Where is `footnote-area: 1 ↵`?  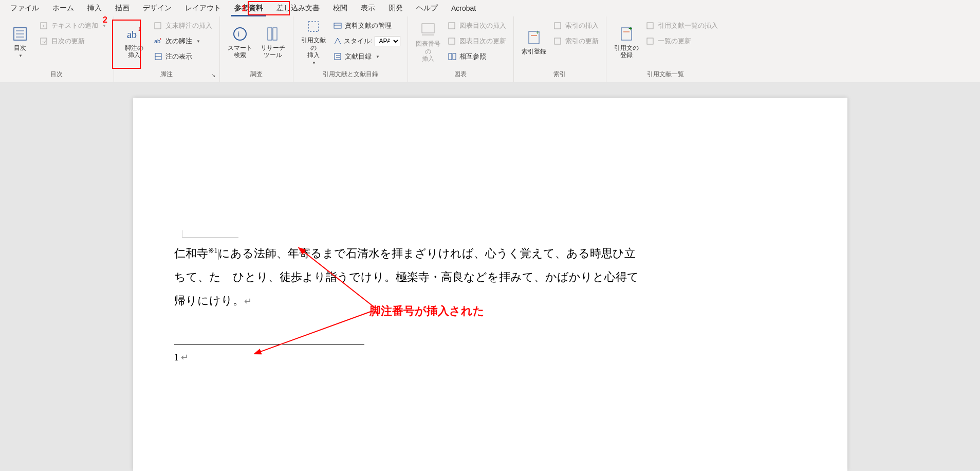 footnote-area: 1 ↵ is located at coordinates (490, 357).